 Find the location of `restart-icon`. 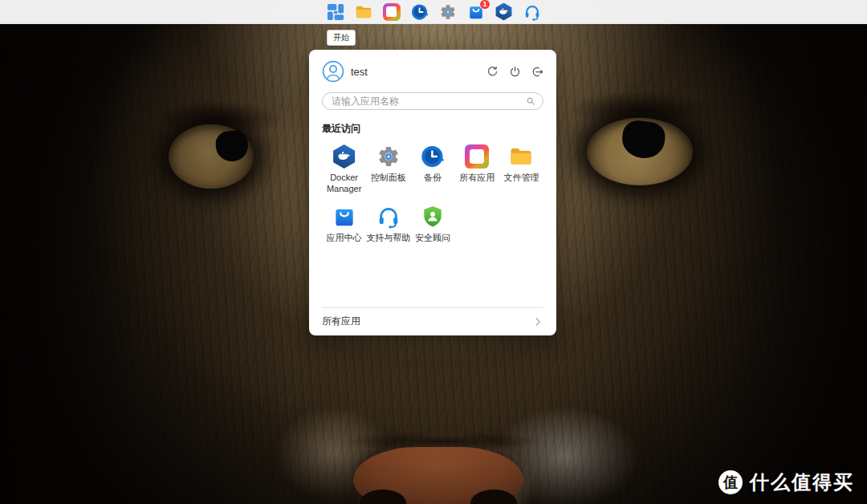

restart-icon is located at coordinates (493, 72).